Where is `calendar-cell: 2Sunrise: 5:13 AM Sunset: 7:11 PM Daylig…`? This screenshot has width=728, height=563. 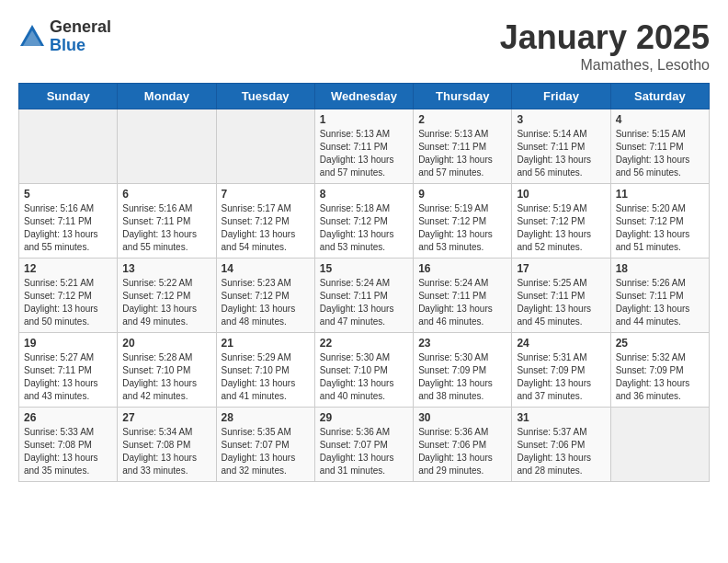
calendar-cell: 2Sunrise: 5:13 AM Sunset: 7:11 PM Daylig… is located at coordinates (463, 147).